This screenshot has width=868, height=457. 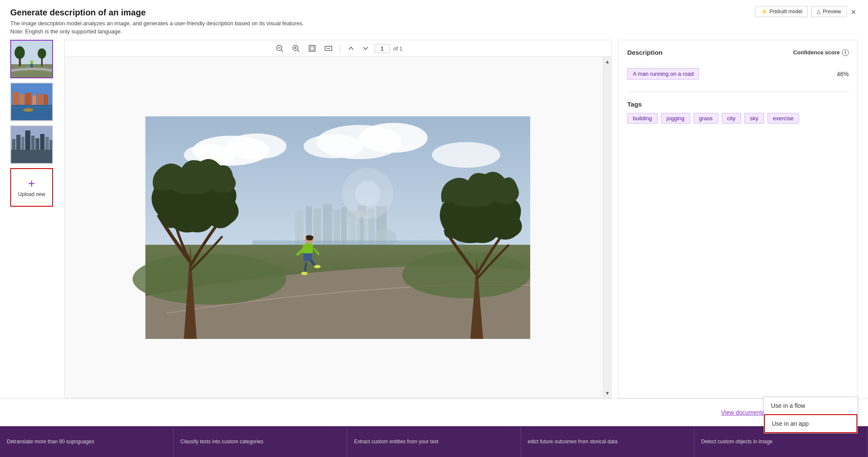 I want to click on tags-header: Tags, so click(x=738, y=104).